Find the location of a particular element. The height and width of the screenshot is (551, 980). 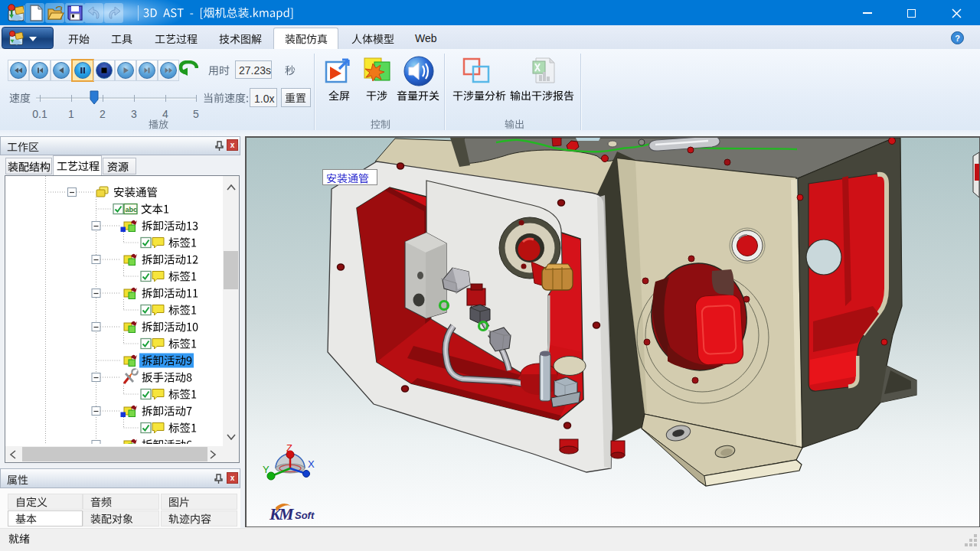

svg-text: Soft is located at coordinates (305, 516).